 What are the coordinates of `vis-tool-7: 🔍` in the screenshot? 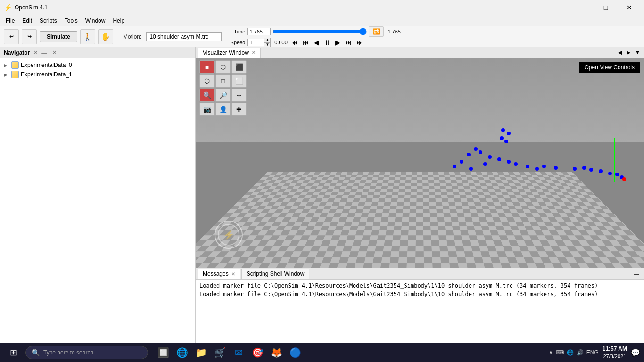 It's located at (207, 95).